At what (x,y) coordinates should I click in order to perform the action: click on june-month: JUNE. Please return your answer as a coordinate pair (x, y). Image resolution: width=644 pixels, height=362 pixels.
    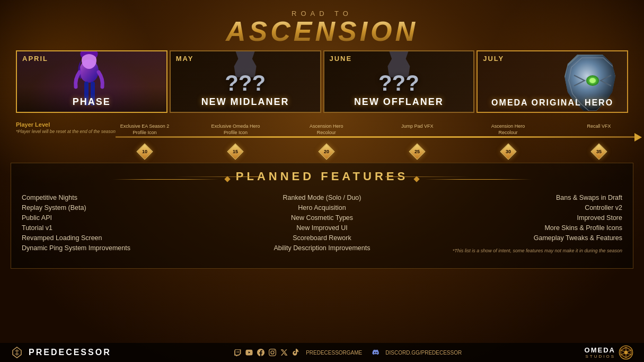
    Looking at the image, I should click on (341, 58).